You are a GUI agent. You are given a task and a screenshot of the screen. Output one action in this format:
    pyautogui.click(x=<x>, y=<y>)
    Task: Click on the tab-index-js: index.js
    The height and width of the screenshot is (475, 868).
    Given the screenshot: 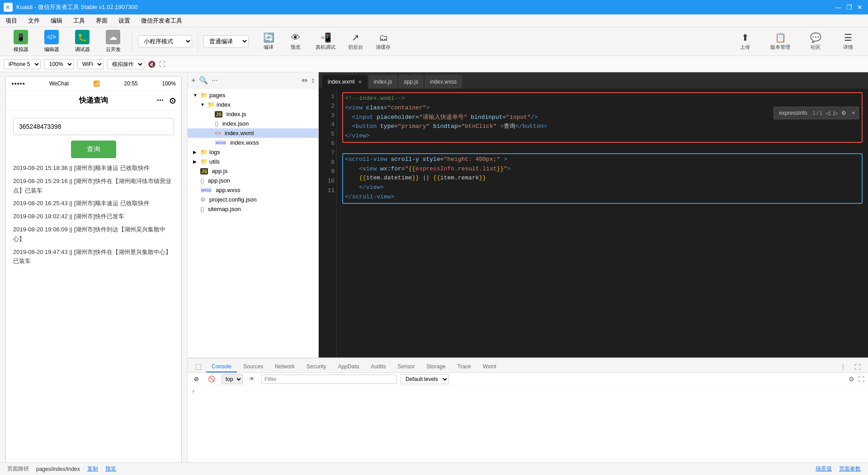 What is the action you would take?
    pyautogui.click(x=383, y=82)
    